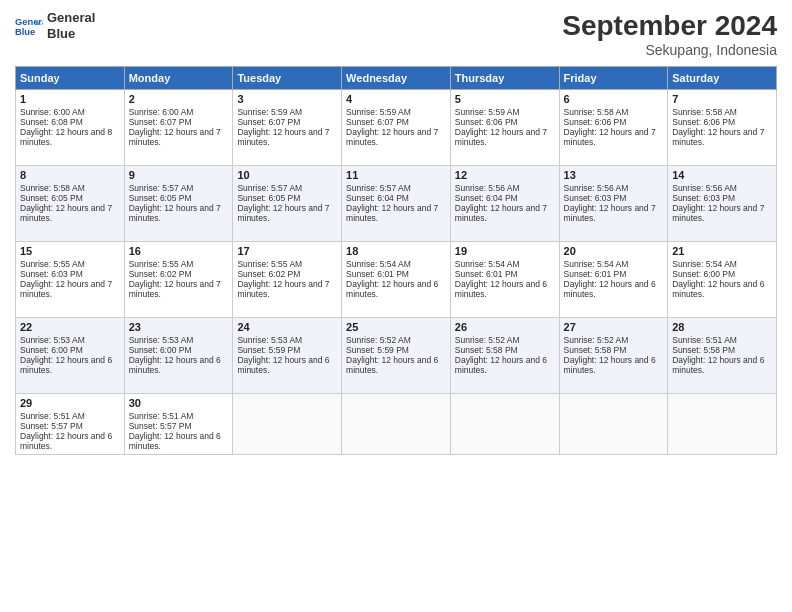 This screenshot has height=612, width=792. What do you see at coordinates (396, 251) in the screenshot?
I see `day-number: 18` at bounding box center [396, 251].